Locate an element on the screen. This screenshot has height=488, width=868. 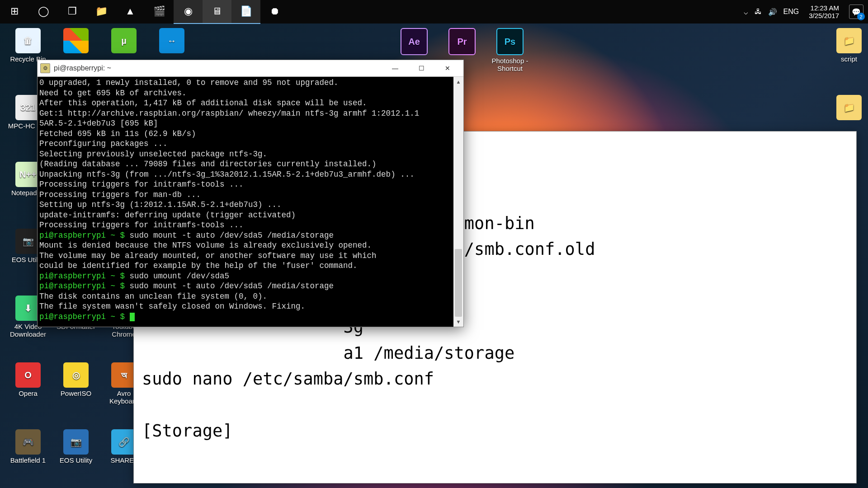
cortana-button: ◯ is located at coordinates (43, 12).